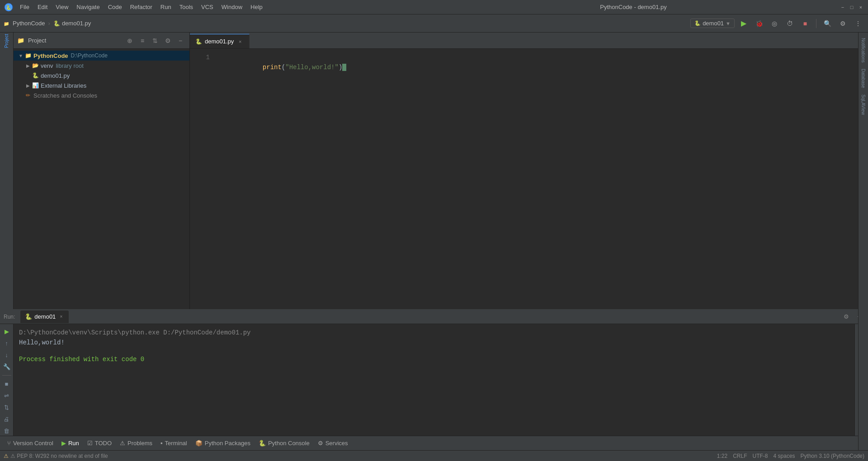 Image resolution: width=868 pixels, height=461 pixels. Describe the element at coordinates (99, 443) in the screenshot. I see `bottombar-todo: ☑ TODO` at that location.